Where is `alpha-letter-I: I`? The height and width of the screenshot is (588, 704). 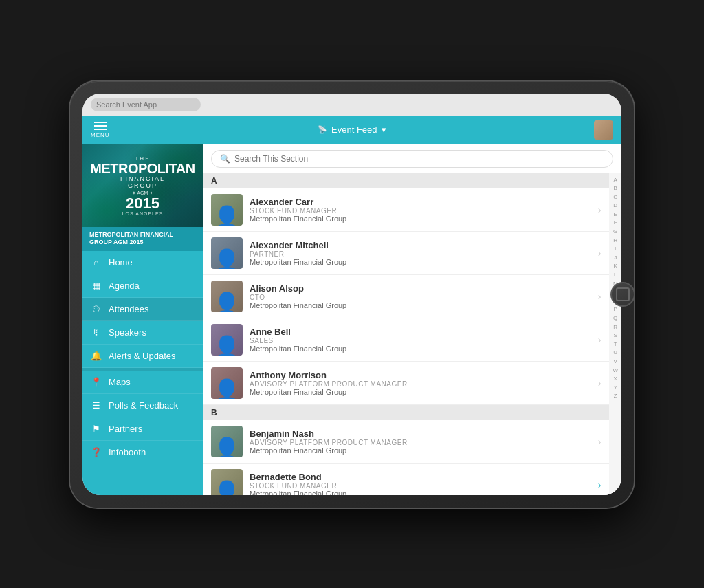 alpha-letter-I: I is located at coordinates (615, 249).